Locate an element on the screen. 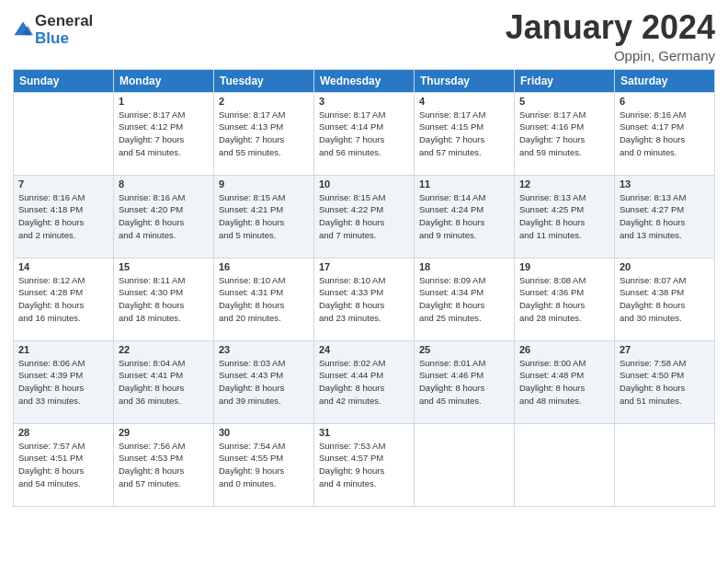 The image size is (728, 563). day-info: Sunrise: 8:13 AMSunset: 4:27 PMDaylight:… is located at coordinates (665, 217).